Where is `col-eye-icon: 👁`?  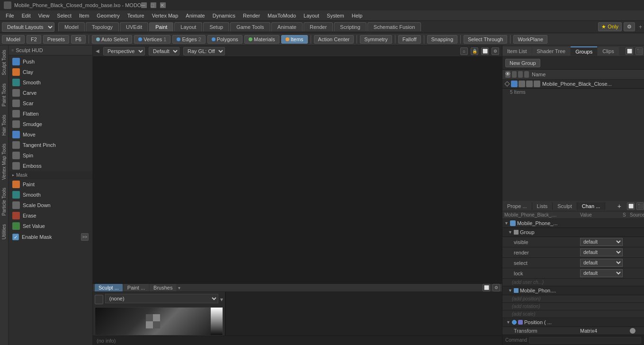 col-eye-icon: 👁 is located at coordinates (508, 74).